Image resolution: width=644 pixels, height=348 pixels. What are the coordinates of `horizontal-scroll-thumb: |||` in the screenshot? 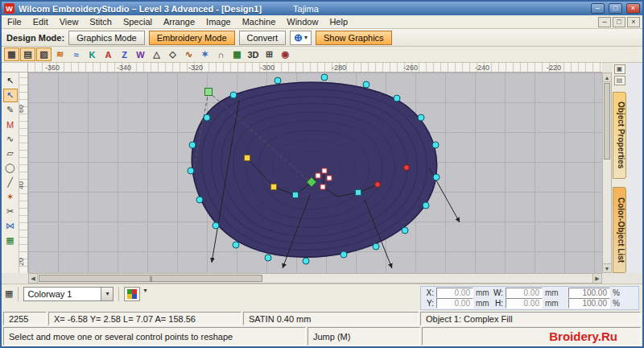 It's located at (151, 279).